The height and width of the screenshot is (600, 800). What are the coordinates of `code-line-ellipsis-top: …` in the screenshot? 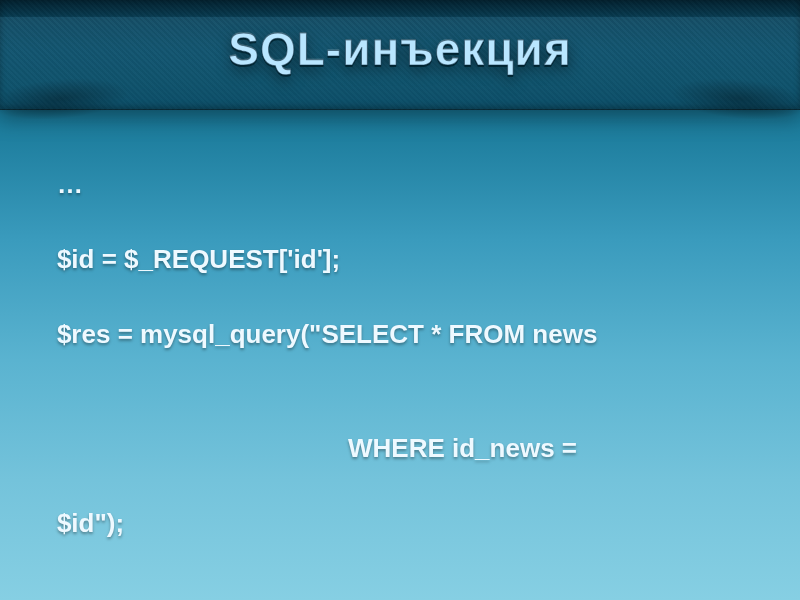 It's located at (70, 184).